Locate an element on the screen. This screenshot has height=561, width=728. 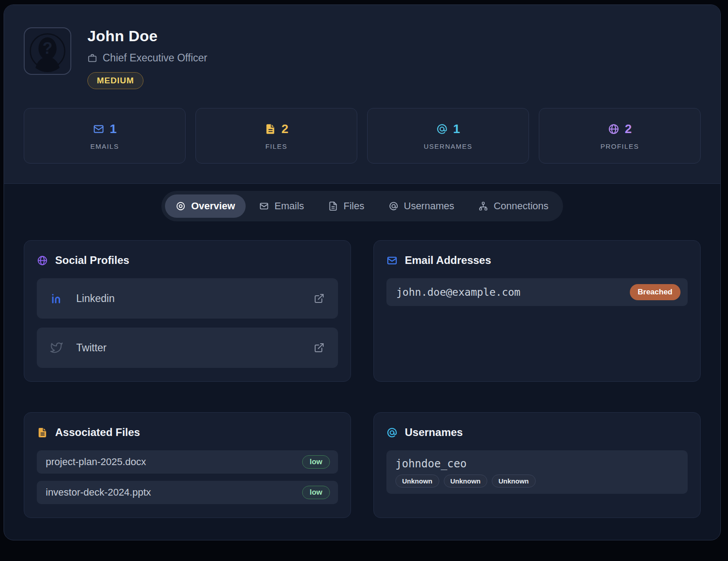
tab-files: Files is located at coordinates (346, 206).